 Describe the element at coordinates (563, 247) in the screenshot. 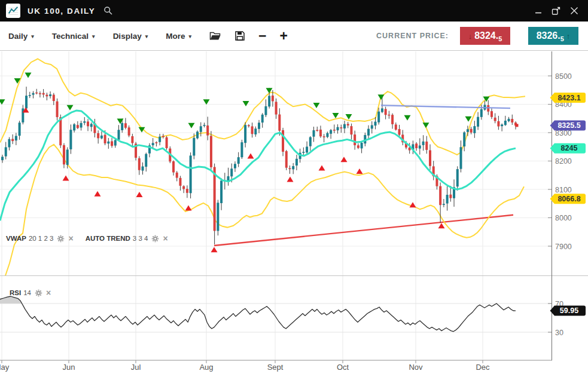

I see `price-tick-label: 7900` at that location.